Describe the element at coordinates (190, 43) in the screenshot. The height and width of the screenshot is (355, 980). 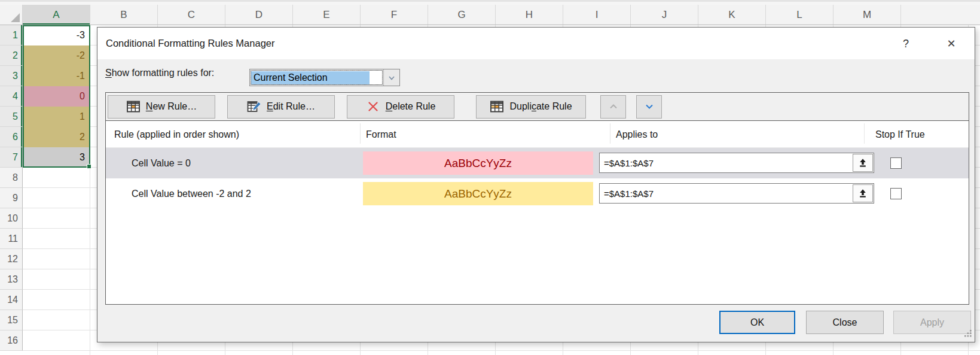
I see `dialog-title: Conditional Formatting Rules Manager` at that location.